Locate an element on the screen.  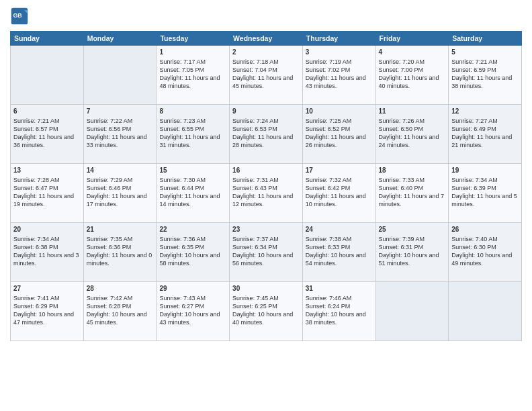
day-number: 23 is located at coordinates (266, 230).